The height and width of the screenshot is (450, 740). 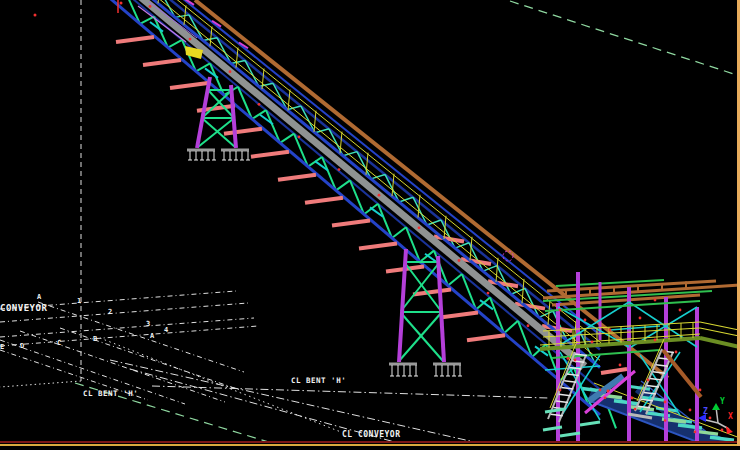 I want to click on cl-bent-h-label-mid: CL BENT 'H', so click(x=318, y=381).